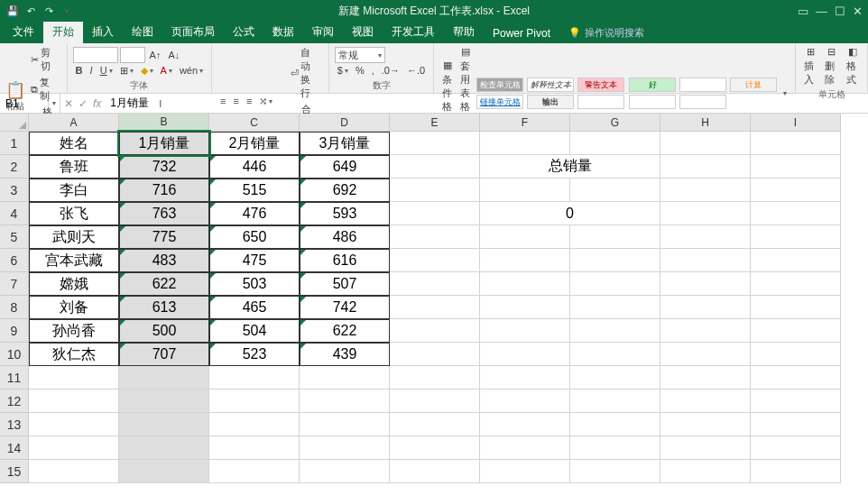 The height and width of the screenshot is (495, 868). What do you see at coordinates (796, 354) in the screenshot?
I see `cell-I10` at bounding box center [796, 354].